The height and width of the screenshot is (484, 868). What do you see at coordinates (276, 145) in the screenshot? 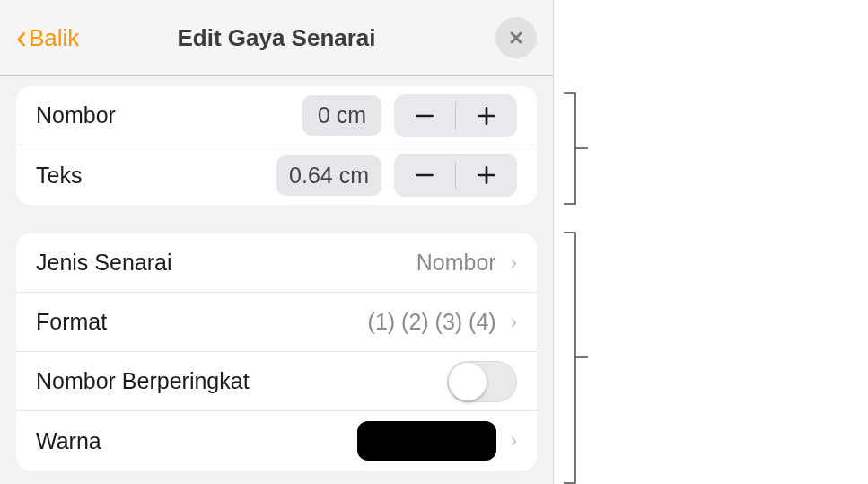
I see `indent-card: Nombor 0 cm Teks 0.64 cm` at bounding box center [276, 145].